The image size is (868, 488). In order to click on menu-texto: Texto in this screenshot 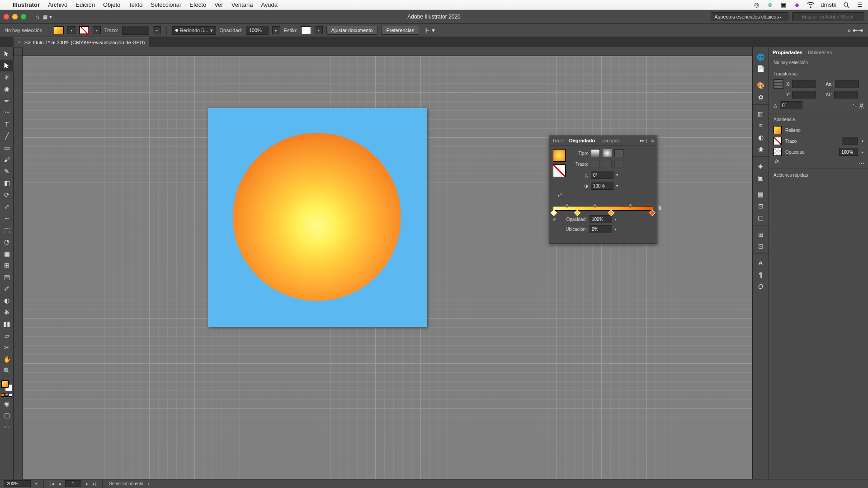, I will do `click(136, 5)`.